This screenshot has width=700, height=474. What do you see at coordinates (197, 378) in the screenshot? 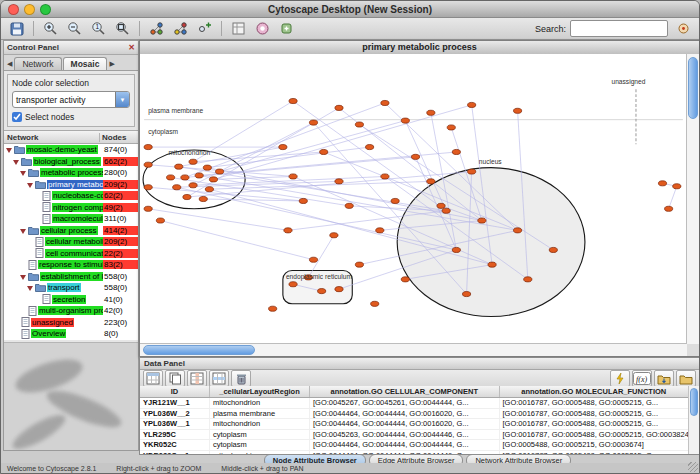
I see `delete-attribute-icon` at bounding box center [197, 378].